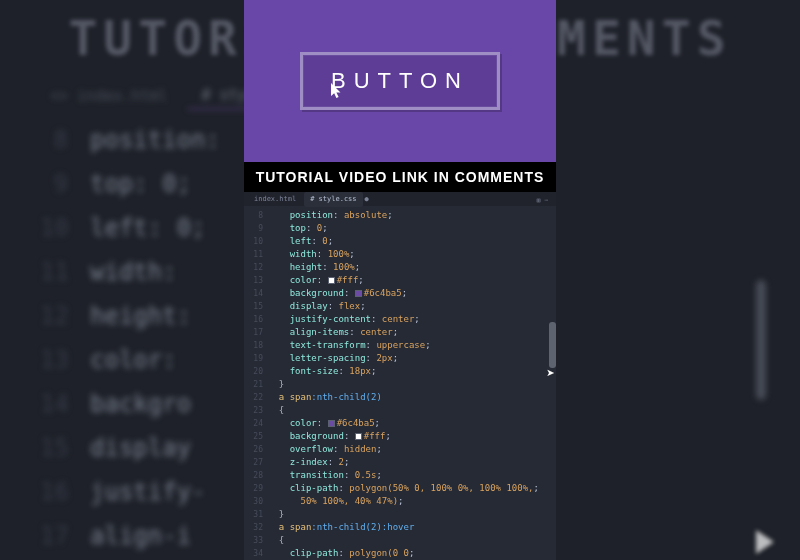 This screenshot has width=800, height=560. What do you see at coordinates (400, 81) in the screenshot?
I see `demo-button: BUTTON` at bounding box center [400, 81].